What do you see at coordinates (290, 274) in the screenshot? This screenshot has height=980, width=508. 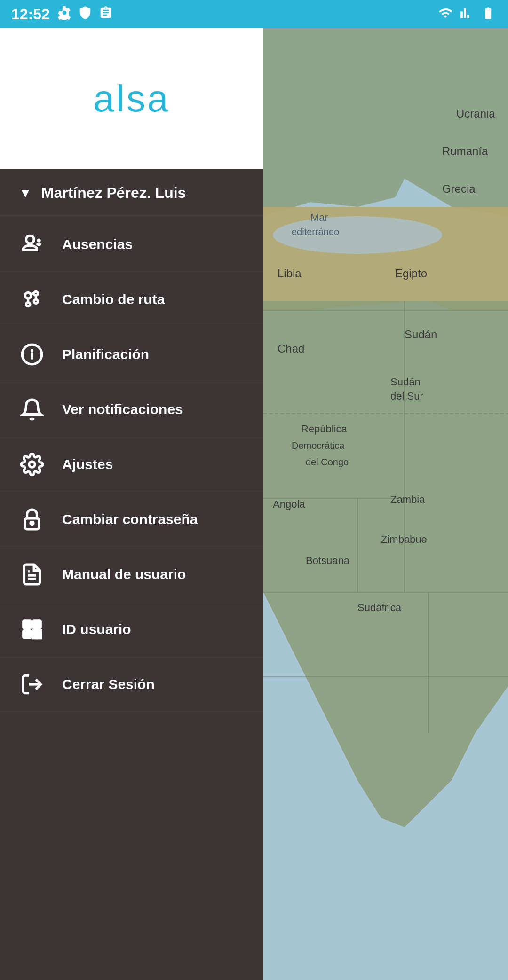 I see `svg-text: Libia` at bounding box center [290, 274].